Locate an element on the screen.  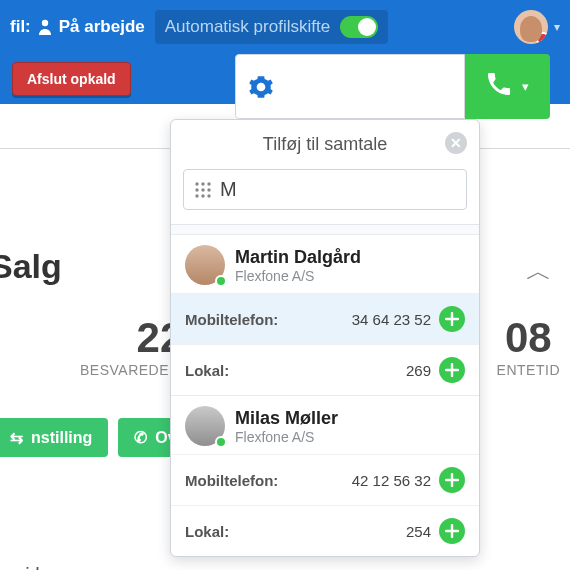
contact-name: Martin Dalgård is located at coordinates (298, 258).